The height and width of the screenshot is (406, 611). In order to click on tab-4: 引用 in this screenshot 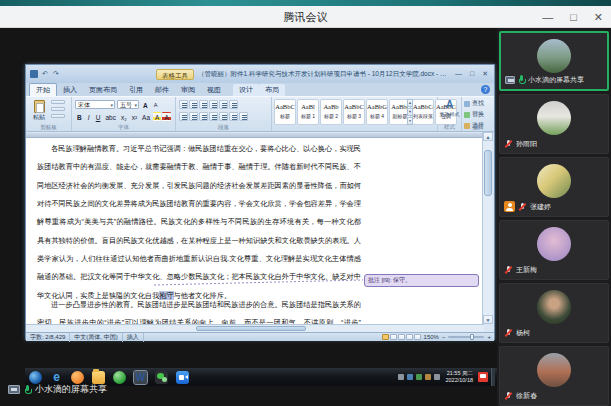, I will do `click(136, 90)`.